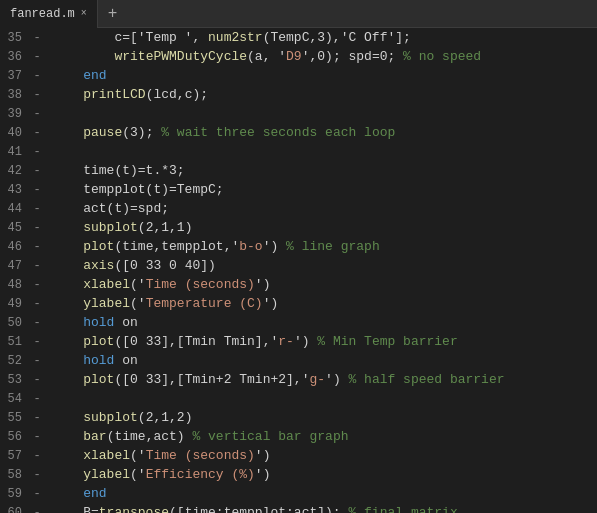  I want to click on code-segment: % wait three seconds each loop, so click(278, 132).